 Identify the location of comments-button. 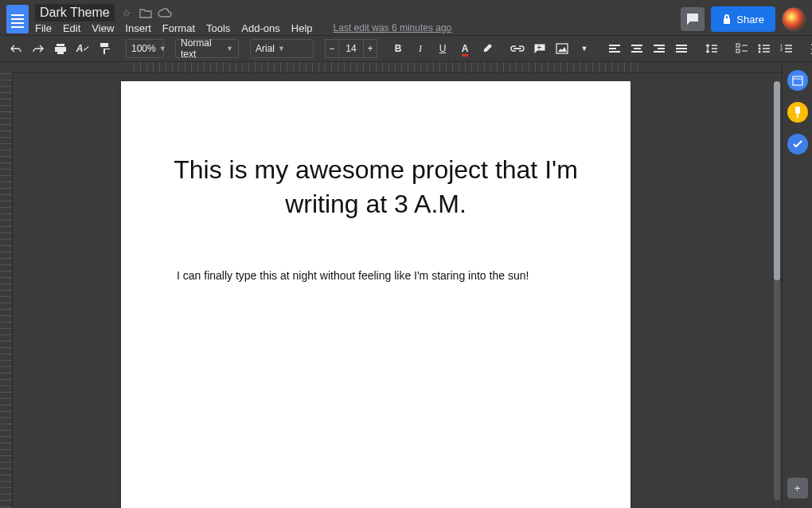
(693, 19).